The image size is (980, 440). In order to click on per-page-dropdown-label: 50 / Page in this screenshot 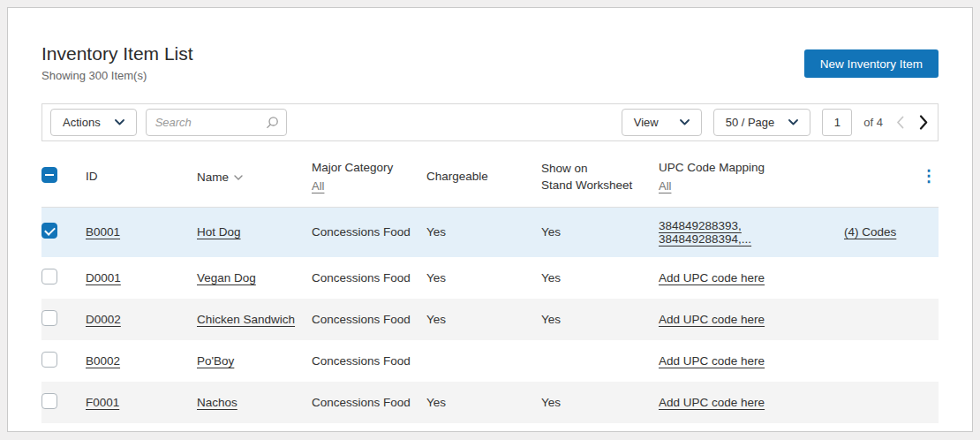, I will do `click(750, 122)`.